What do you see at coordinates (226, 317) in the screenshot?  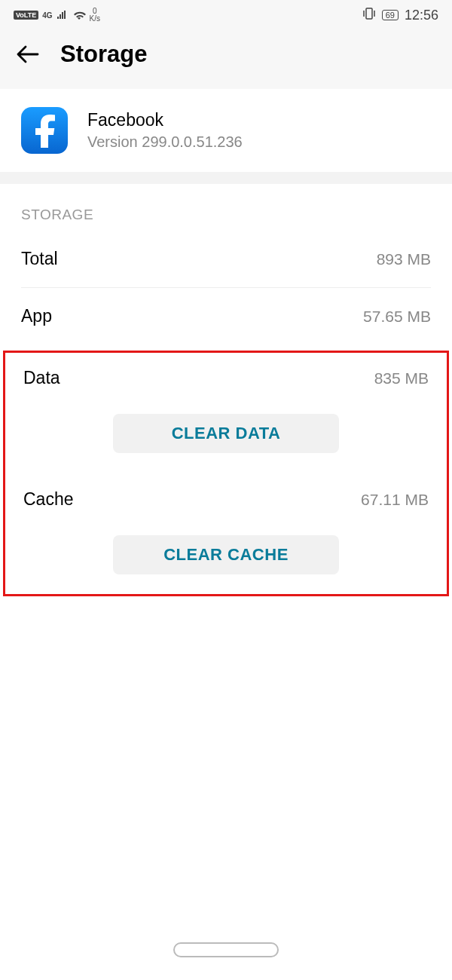 I see `app-size-row: App 57.65 MB` at bounding box center [226, 317].